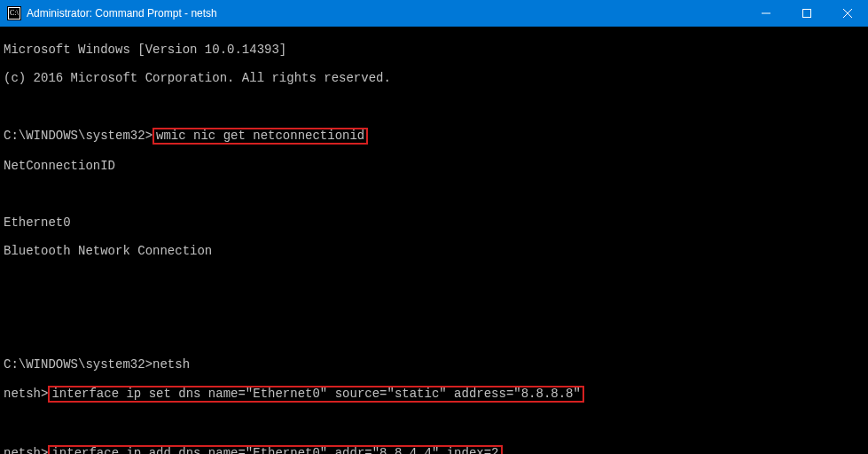 The width and height of the screenshot is (868, 454). Describe the element at coordinates (434, 364) in the screenshot. I see `prompt-line: C:\WINDOWS\system32>netsh` at that location.